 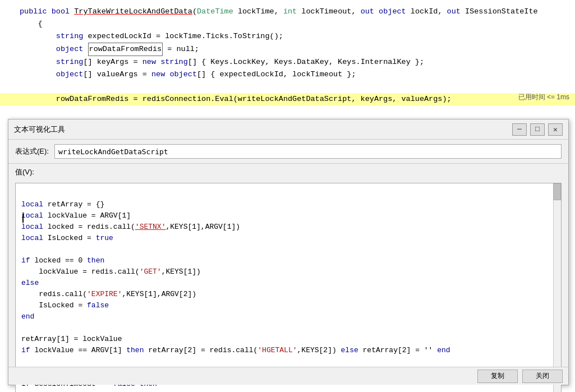 What do you see at coordinates (32, 151) in the screenshot?
I see `expression-label: 表达式(E):` at bounding box center [32, 151].